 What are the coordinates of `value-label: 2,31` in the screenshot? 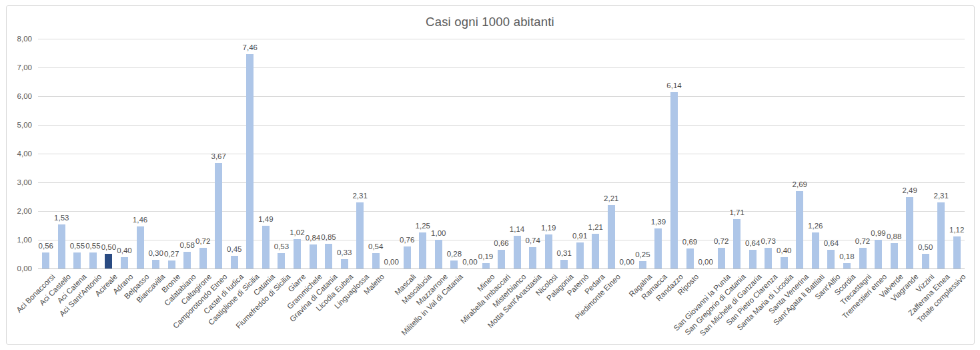 It's located at (941, 196).